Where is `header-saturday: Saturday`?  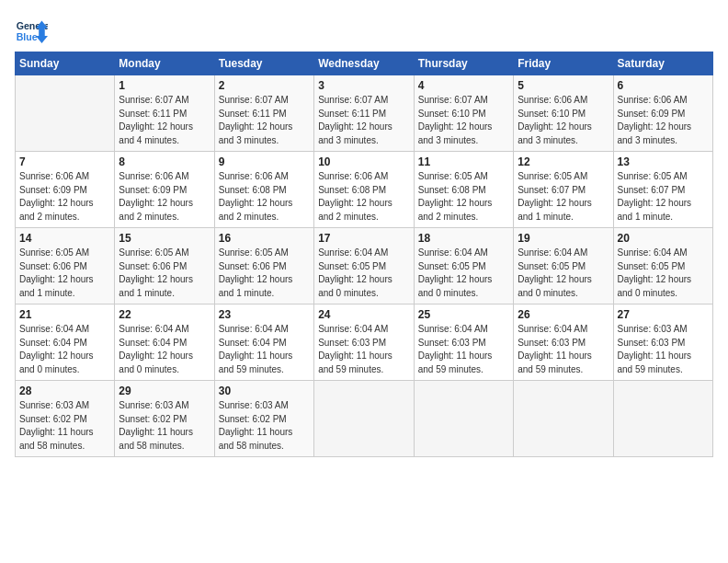
header-saturday: Saturday is located at coordinates (664, 64).